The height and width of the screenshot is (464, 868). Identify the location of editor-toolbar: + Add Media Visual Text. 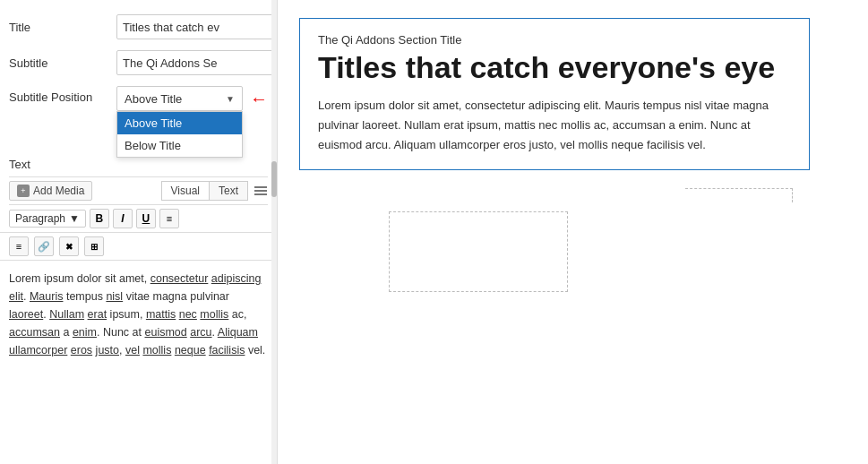
(138, 191).